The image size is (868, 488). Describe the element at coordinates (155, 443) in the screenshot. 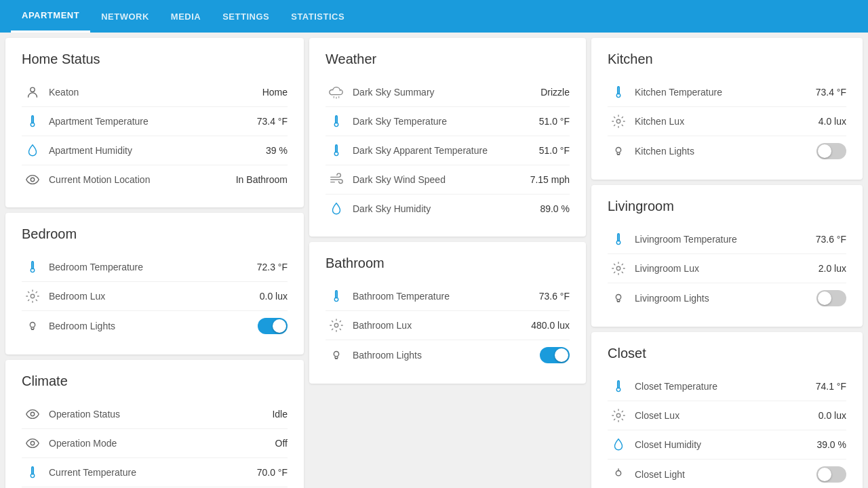

I see `row-op-mode: Operation Mode Off` at that location.